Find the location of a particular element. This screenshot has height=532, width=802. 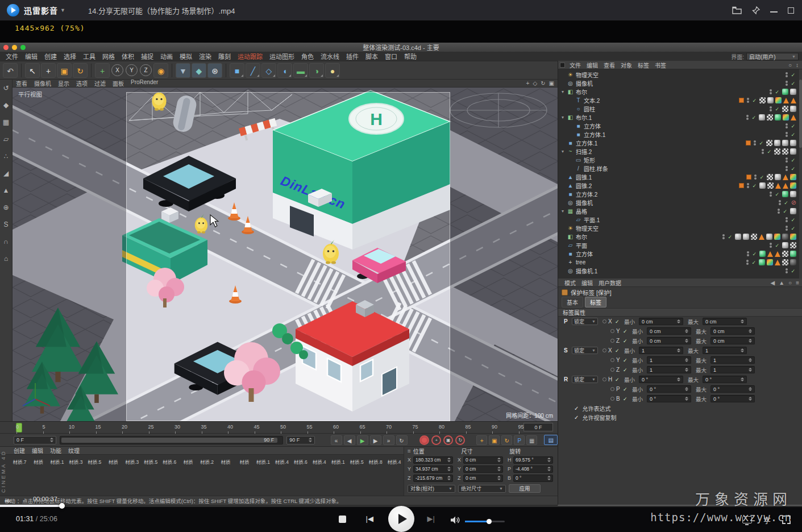

apply-button: 应用 is located at coordinates (525, 489).